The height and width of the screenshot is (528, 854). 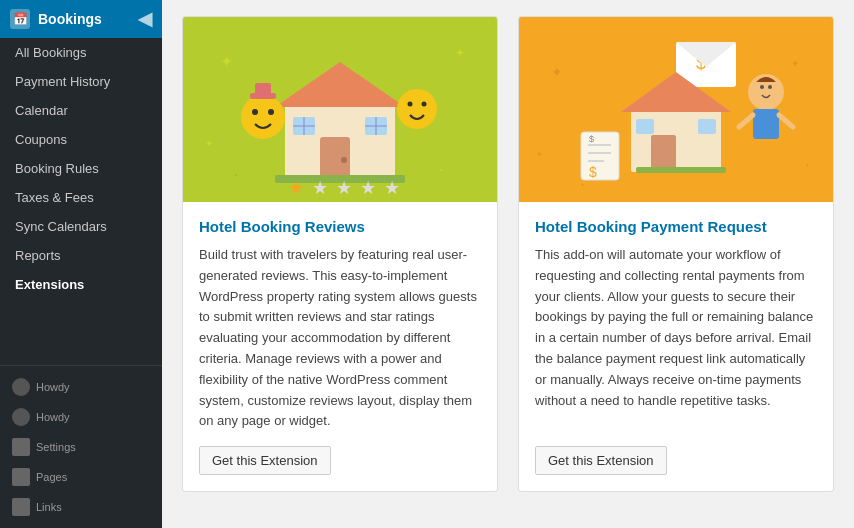 What do you see at coordinates (81, 82) in the screenshot?
I see `sidebar-item-payment-history: Payment History` at bounding box center [81, 82].